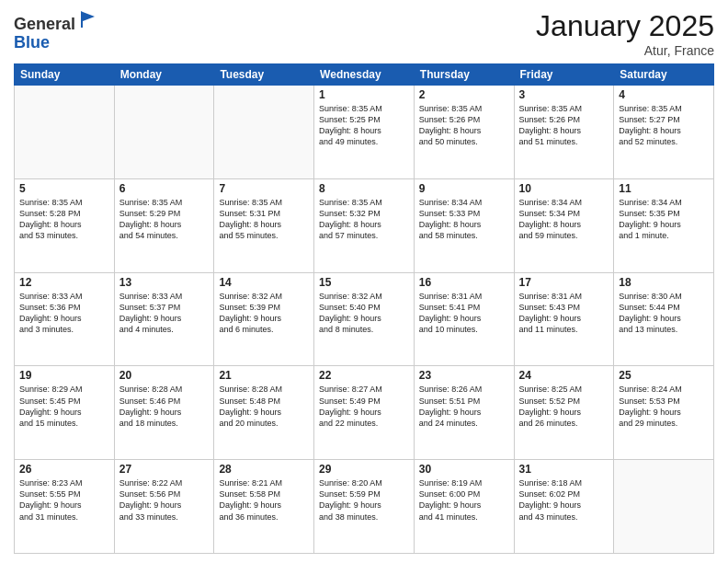 This screenshot has height=563, width=728. Describe the element at coordinates (364, 407) in the screenshot. I see `cell-content: Sunrise: 8:27 AM Sunset: 5:49 PM Dayligh…` at that location.